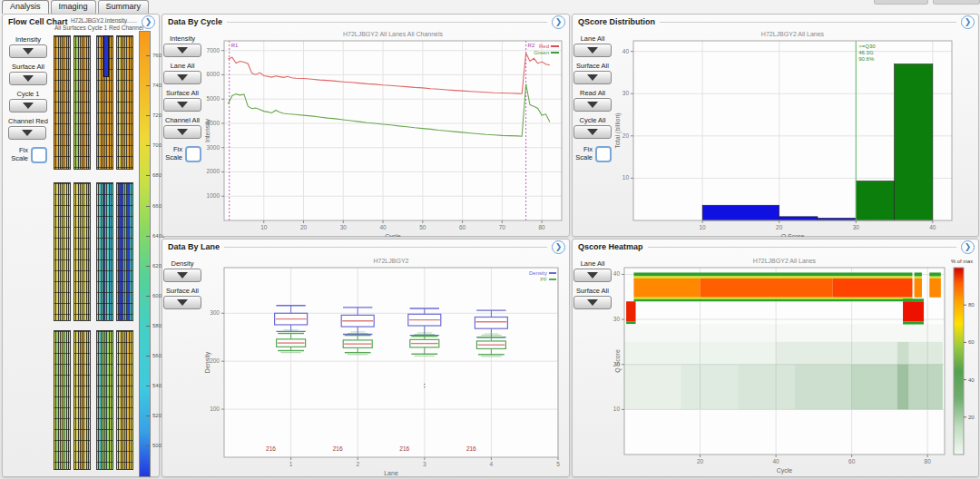  I want to click on svg-text: 3, so click(425, 464).